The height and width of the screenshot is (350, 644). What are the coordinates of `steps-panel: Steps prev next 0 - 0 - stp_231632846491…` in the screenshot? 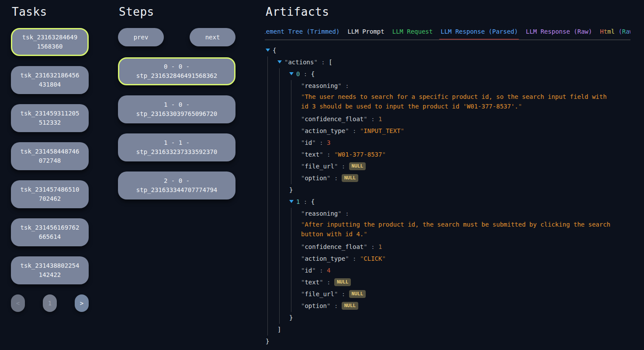 It's located at (177, 105).